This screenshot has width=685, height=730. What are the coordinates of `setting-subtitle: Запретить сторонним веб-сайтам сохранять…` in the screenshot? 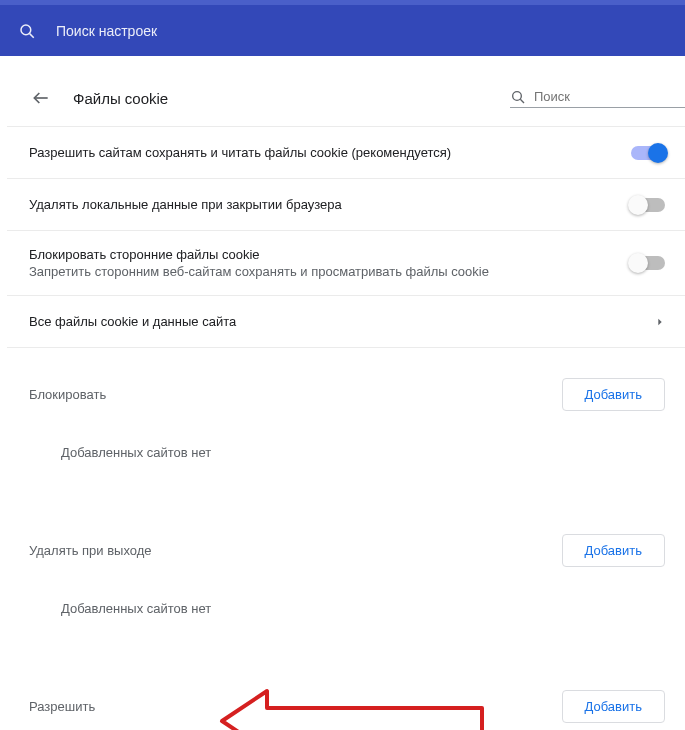 It's located at (330, 272).